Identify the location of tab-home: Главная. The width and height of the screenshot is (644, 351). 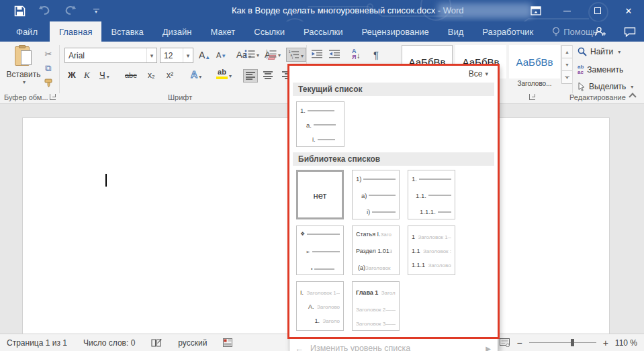
(75, 32).